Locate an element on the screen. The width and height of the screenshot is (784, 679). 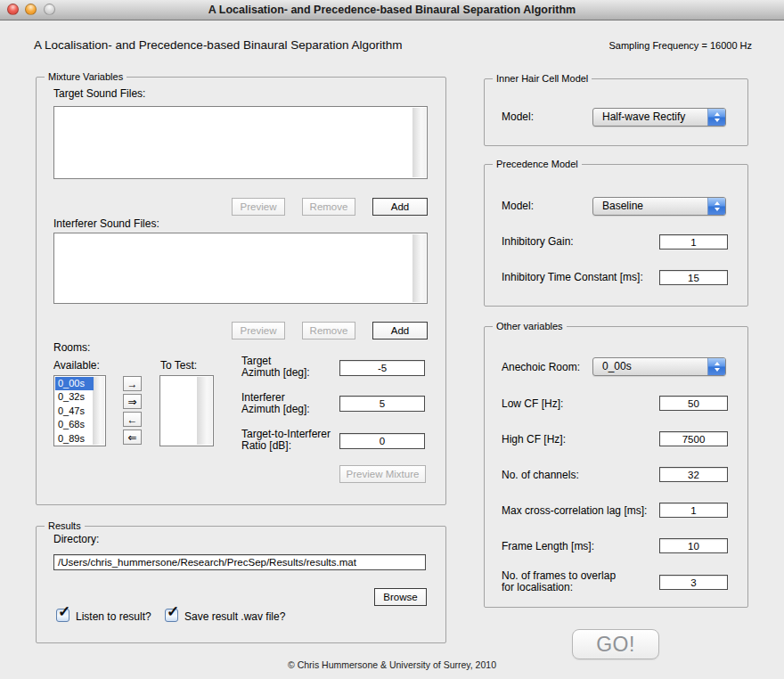
low-cf-value: 50 is located at coordinates (693, 404).